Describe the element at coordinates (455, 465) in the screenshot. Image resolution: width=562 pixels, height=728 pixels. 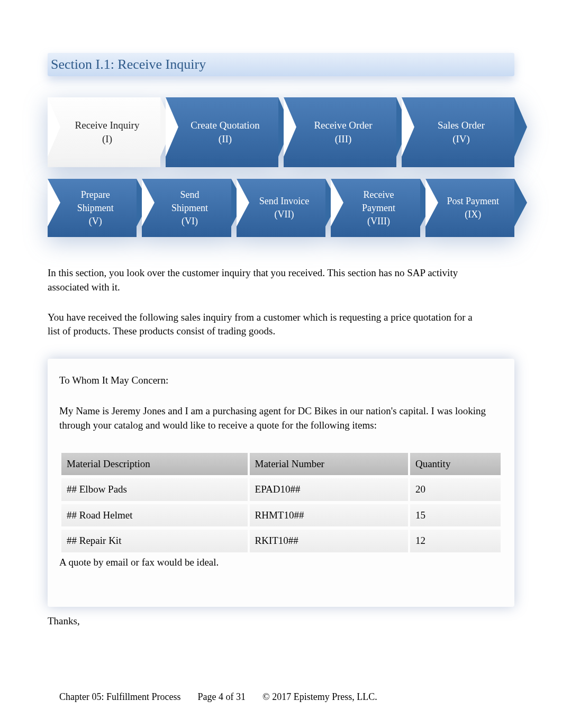
I see `col-quantity: Quantity` at that location.